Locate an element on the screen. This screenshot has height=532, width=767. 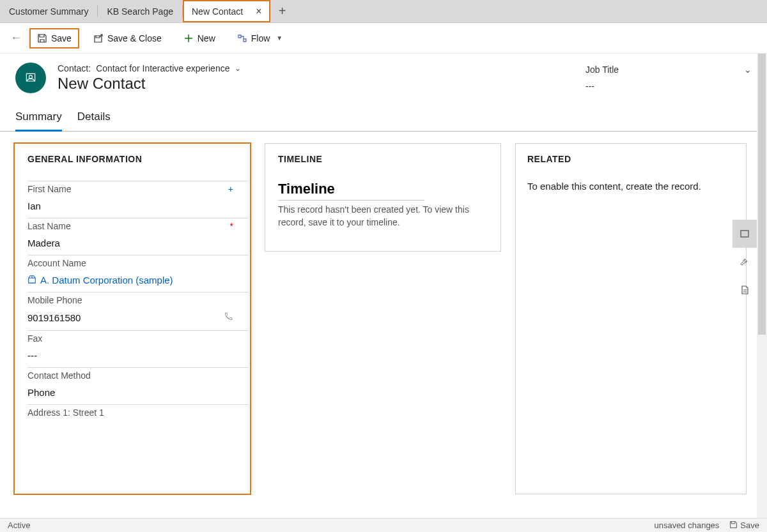
field-label: Last Name is located at coordinates (49, 226).